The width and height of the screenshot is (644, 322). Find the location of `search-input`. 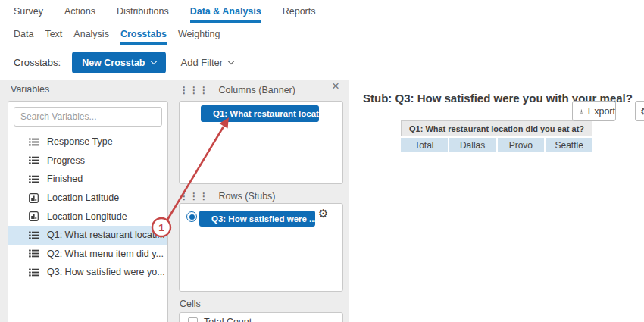

search-input is located at coordinates (88, 117).